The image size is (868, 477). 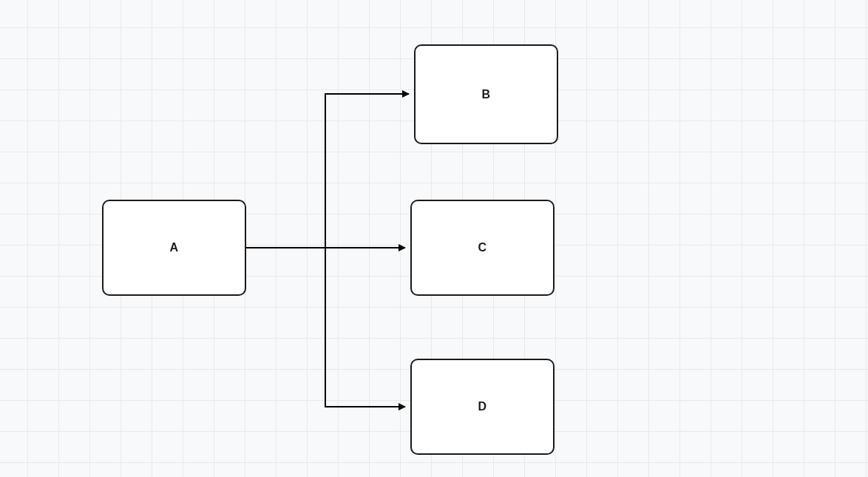 I want to click on node-c-label: C, so click(x=482, y=248).